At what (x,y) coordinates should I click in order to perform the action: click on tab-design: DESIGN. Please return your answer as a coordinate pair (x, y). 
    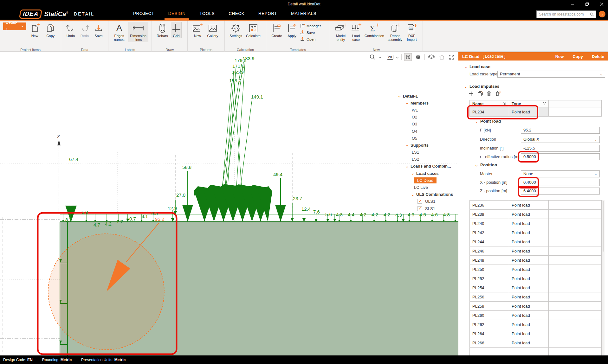
    Looking at the image, I should click on (177, 14).